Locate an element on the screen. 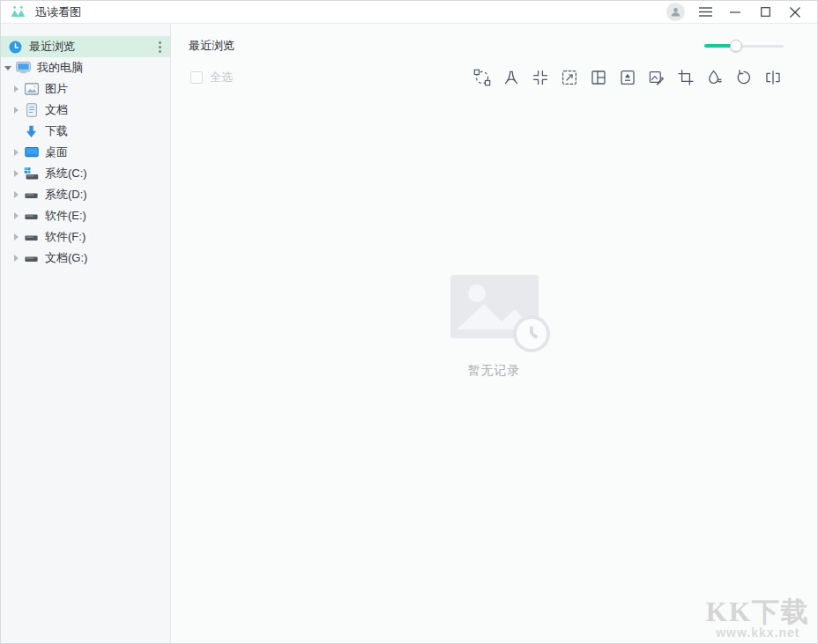 This screenshot has height=644, width=818. app-logo-icon is located at coordinates (19, 12).